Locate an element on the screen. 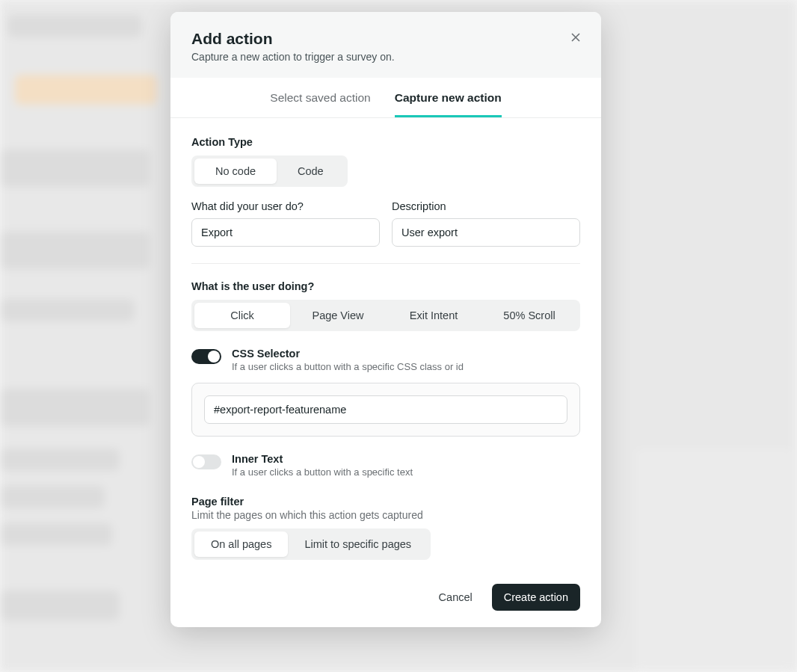 This screenshot has height=672, width=797. divider is located at coordinates (386, 263).